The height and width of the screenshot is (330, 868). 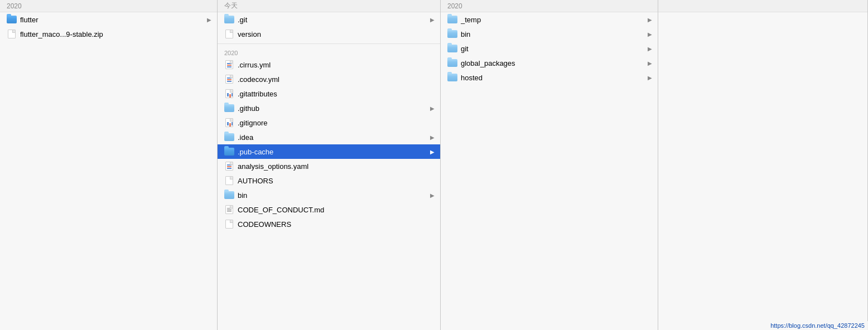 I want to click on list-item: .codecov.yml, so click(x=329, y=79).